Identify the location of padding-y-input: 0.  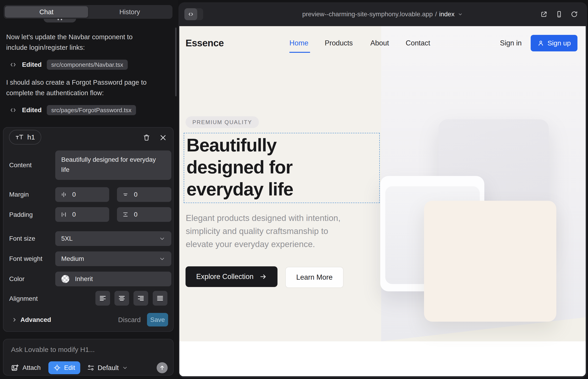
(144, 215).